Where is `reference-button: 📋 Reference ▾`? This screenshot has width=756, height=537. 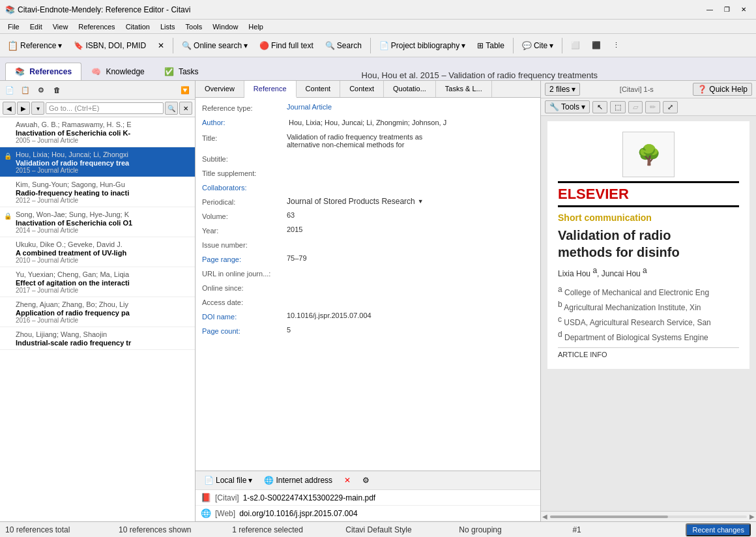
reference-button: 📋 Reference ▾ is located at coordinates (35, 46).